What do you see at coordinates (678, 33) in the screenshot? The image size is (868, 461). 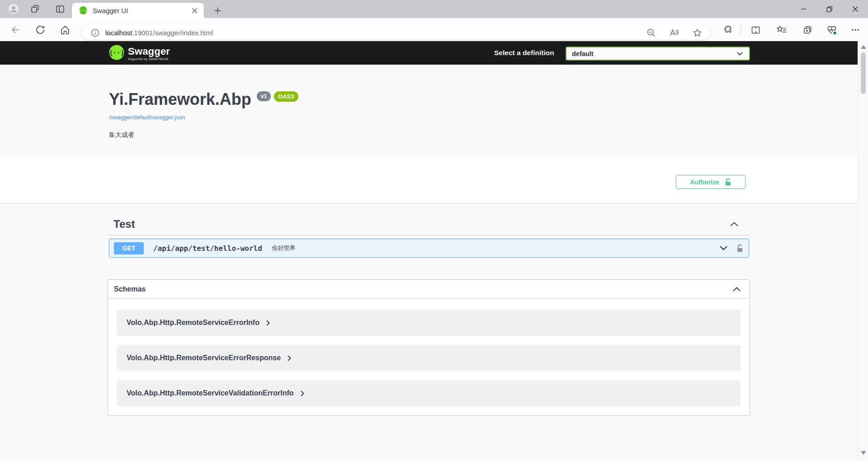 I see `address-bar-actions` at bounding box center [678, 33].